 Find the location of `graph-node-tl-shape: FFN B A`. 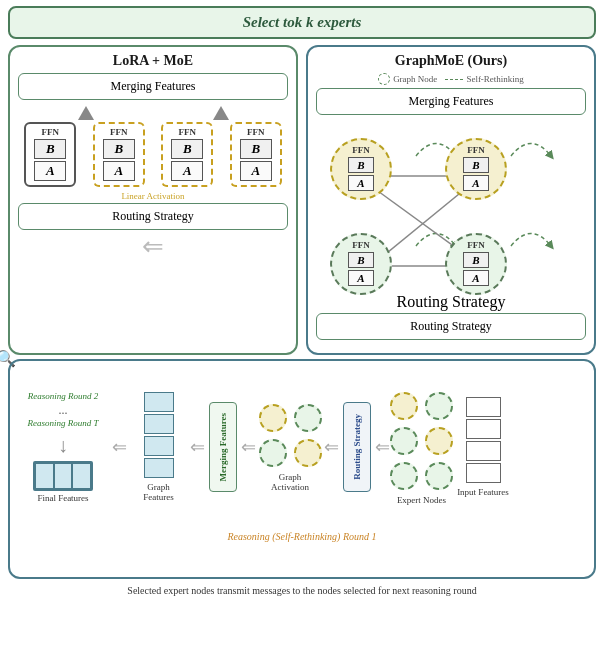

graph-node-tl-shape: FFN B A is located at coordinates (361, 169).